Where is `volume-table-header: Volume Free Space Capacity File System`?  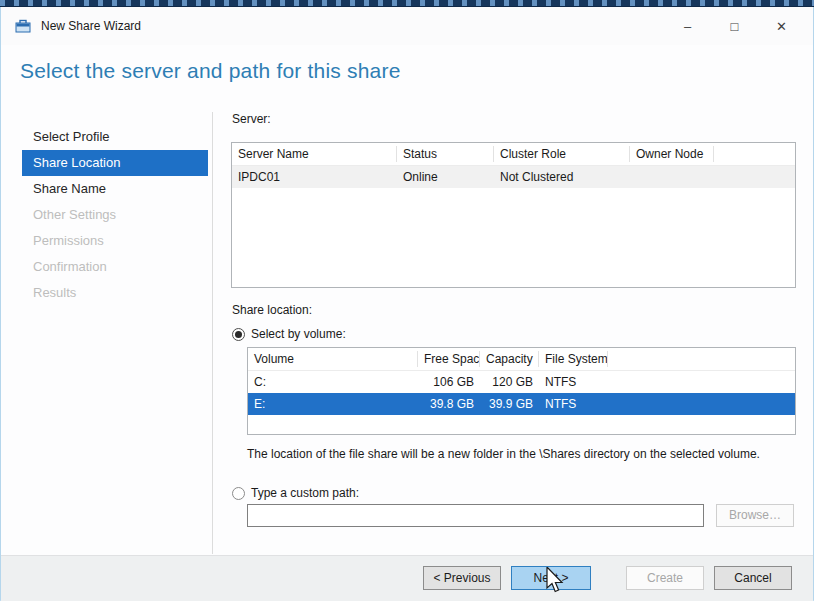
volume-table-header: Volume Free Space Capacity File System is located at coordinates (522, 360).